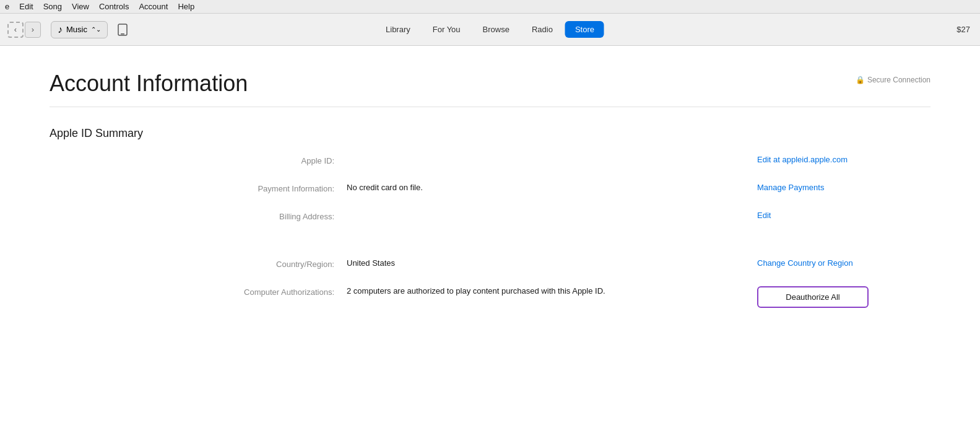  What do you see at coordinates (844, 297) in the screenshot?
I see `deauthorize-action: Deauthorize All` at bounding box center [844, 297].